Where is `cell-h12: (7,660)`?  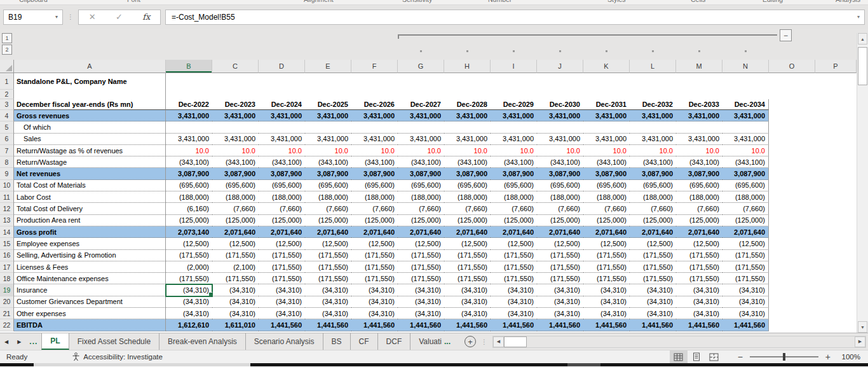
cell-h12: (7,660) is located at coordinates (468, 209).